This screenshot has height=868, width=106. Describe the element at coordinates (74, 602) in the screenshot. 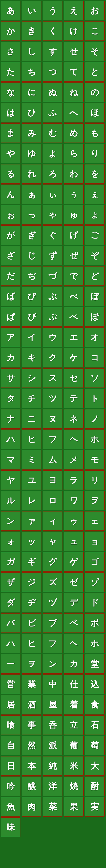

I see `kana-cell: デ` at that location.